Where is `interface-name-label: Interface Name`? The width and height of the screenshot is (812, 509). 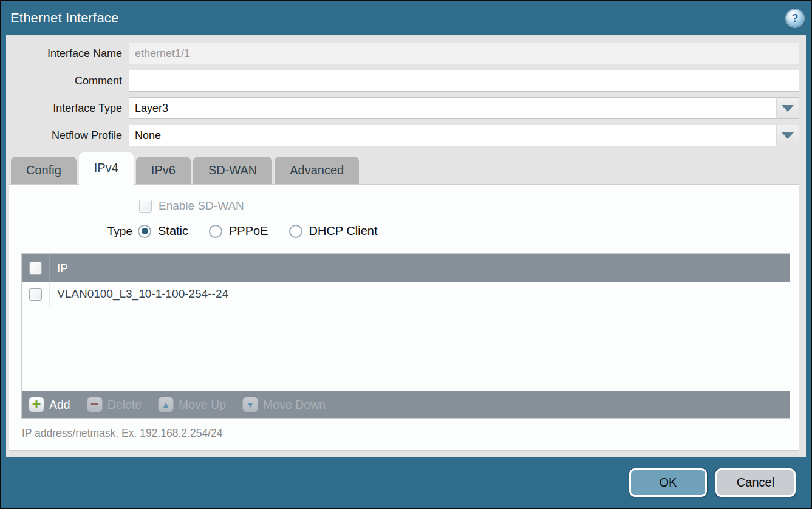 interface-name-label: Interface Name is located at coordinates (67, 53).